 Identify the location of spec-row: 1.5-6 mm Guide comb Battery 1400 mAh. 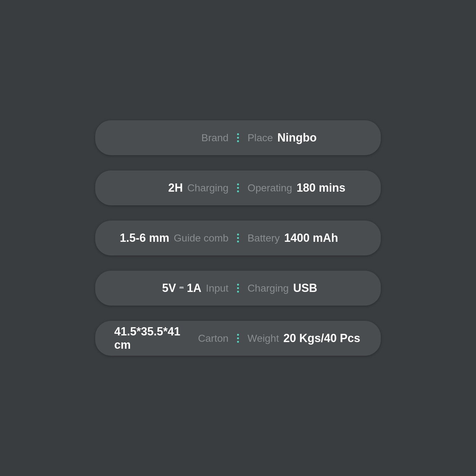
(238, 238).